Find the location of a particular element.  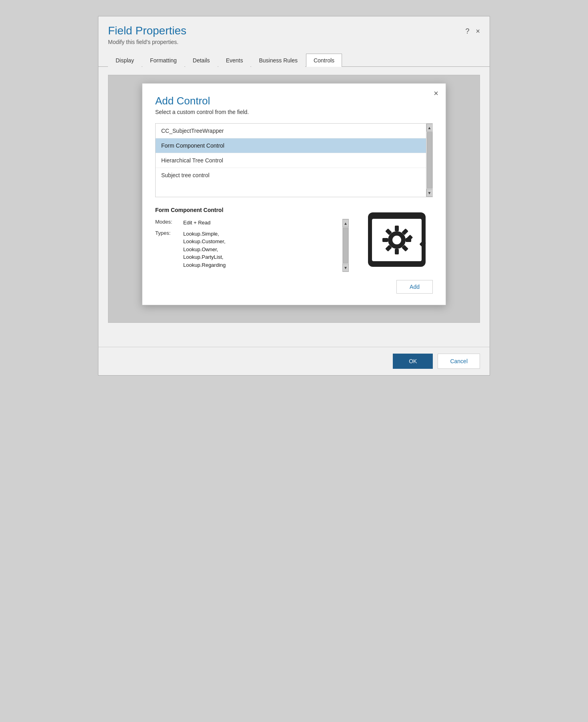

control-gear-icon is located at coordinates (397, 240).